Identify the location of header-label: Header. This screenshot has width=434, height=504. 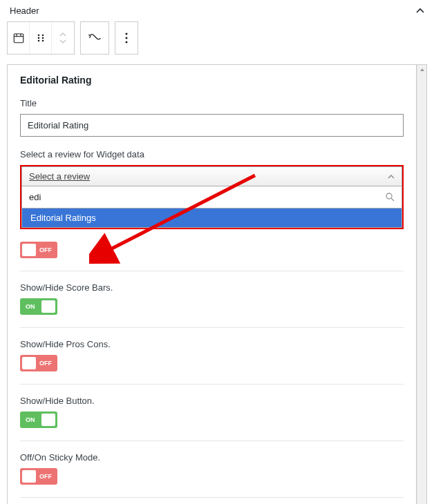
(25, 11).